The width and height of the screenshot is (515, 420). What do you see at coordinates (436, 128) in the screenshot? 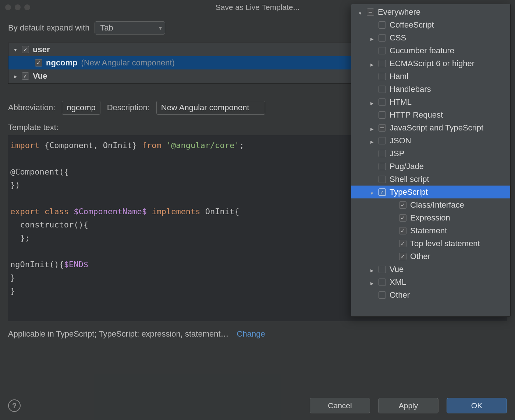
I see `context-item-label: JavaScript and TypeScript` at bounding box center [436, 128].